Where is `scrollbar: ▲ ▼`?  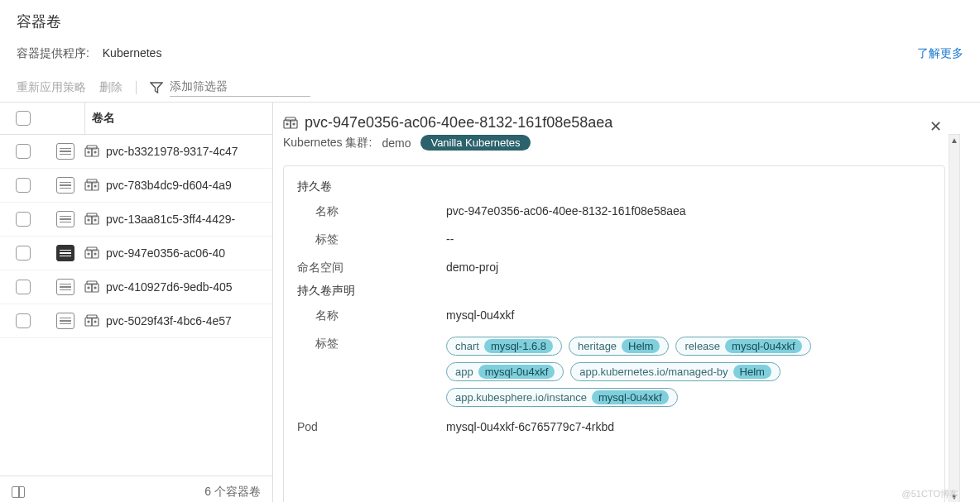
scrollbar: ▲ ▼ is located at coordinates (954, 318).